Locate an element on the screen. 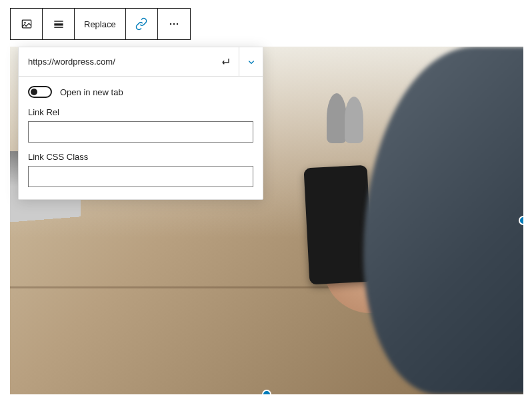  link-css-class-field: Link CSS Class is located at coordinates (141, 169).